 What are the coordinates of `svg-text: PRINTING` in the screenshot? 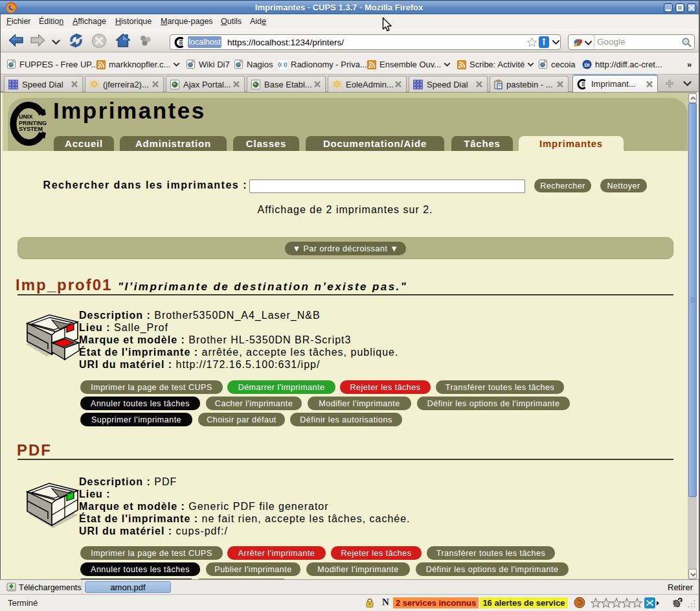 It's located at (32, 123).